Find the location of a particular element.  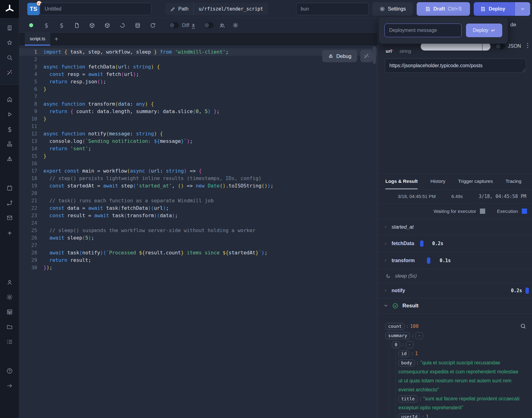

sidebar-item-server is located at coordinates (10, 312).